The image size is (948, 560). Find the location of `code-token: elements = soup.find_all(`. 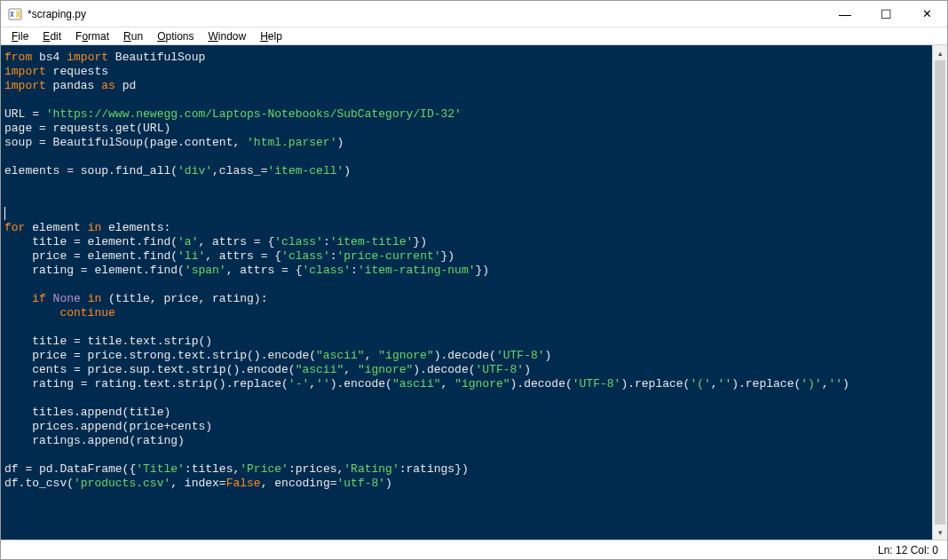

code-token: elements = soup.find_all( is located at coordinates (91, 170).